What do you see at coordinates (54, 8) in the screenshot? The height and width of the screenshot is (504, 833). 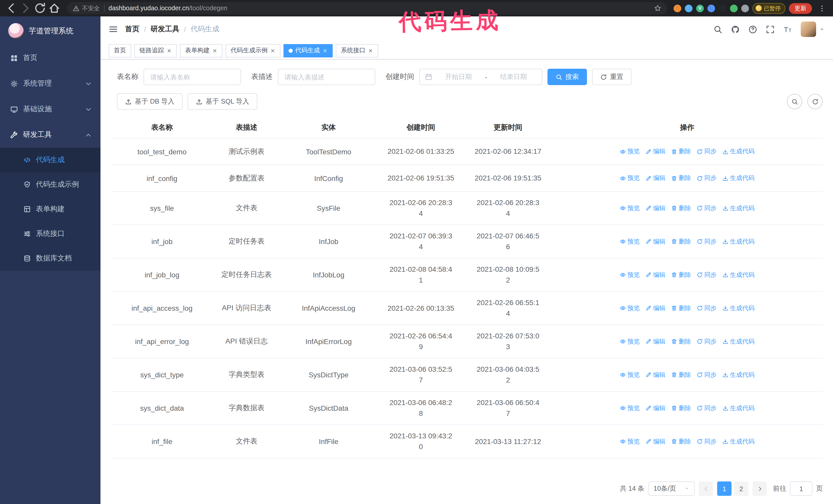 I see `home-icon` at bounding box center [54, 8].